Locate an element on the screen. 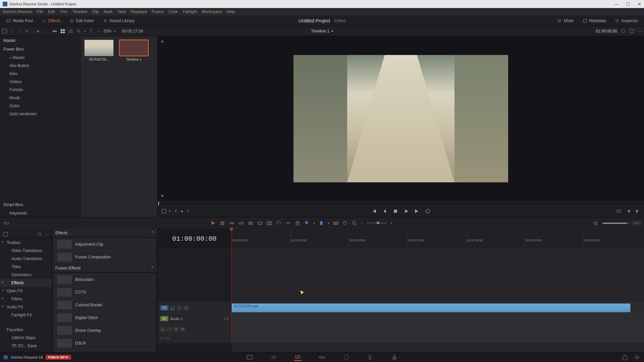 The image size is (644, 362). insert-icon is located at coordinates (251, 223).